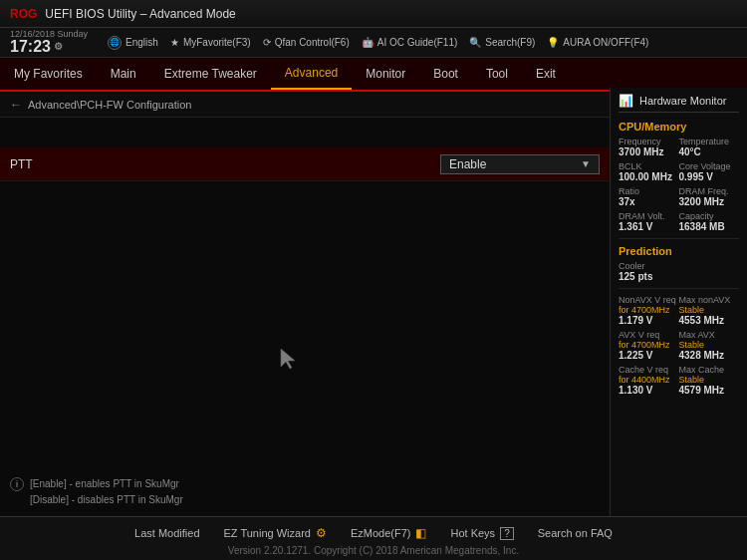 The height and width of the screenshot is (560, 747). I want to click on rog-logo: ROG, so click(24, 14).